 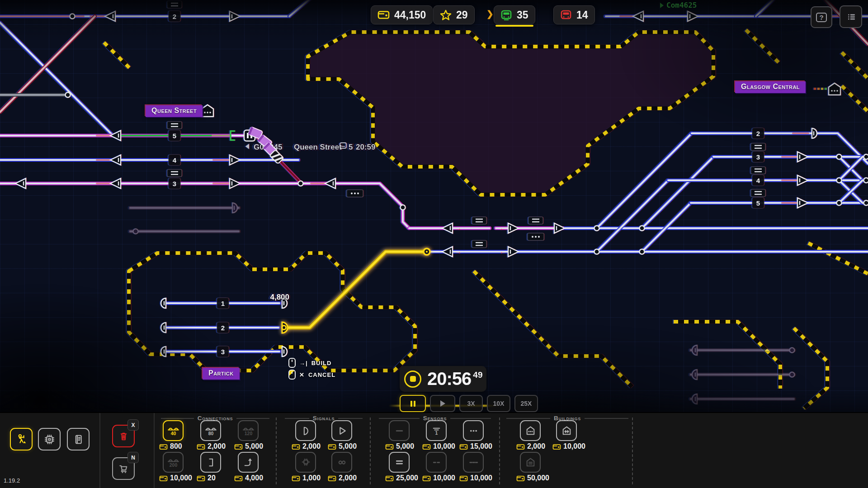 What do you see at coordinates (477, 446) in the screenshot?
I see `price: 15,000` at bounding box center [477, 446].